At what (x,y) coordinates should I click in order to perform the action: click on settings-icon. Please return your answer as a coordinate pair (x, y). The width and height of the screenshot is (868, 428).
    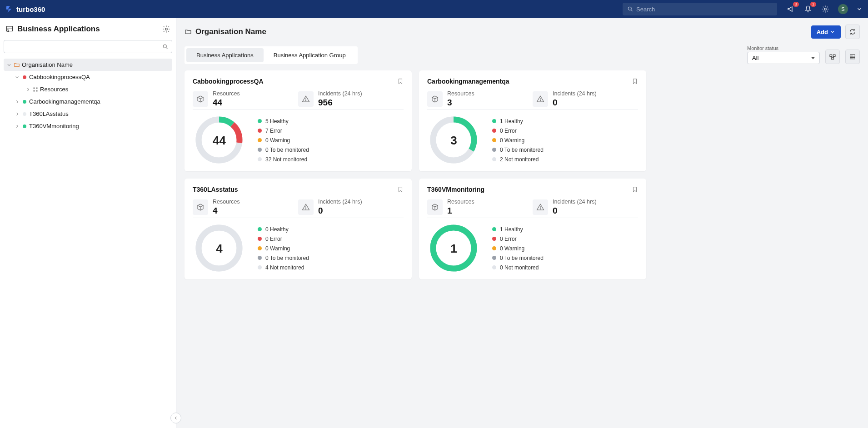
    Looking at the image, I should click on (825, 9).